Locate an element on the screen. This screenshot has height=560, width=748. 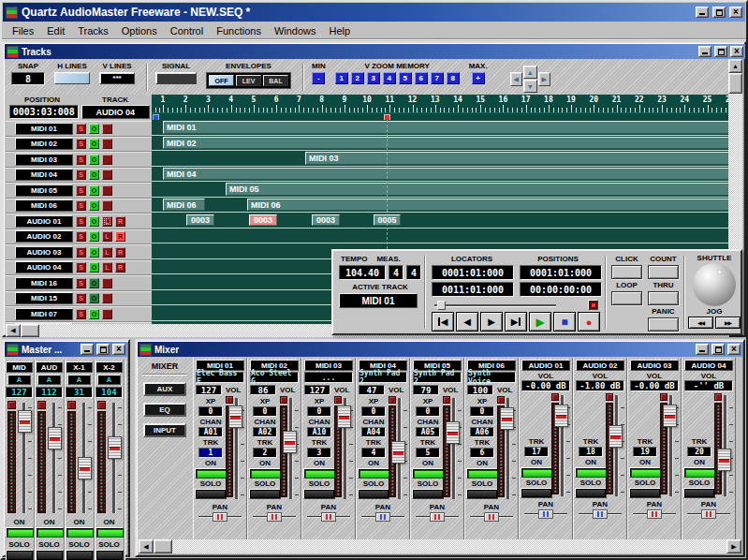
instrument-display: Aco Steel G is located at coordinates (274, 377).